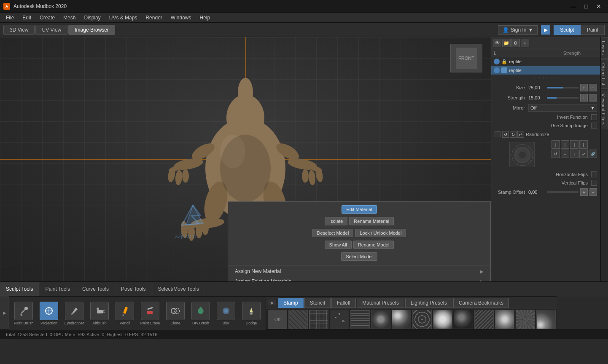 The height and width of the screenshot is (364, 608). Describe the element at coordinates (359, 279) in the screenshot. I see `ctx-assign-existing: Assign Existing Materials ▶` at that location.